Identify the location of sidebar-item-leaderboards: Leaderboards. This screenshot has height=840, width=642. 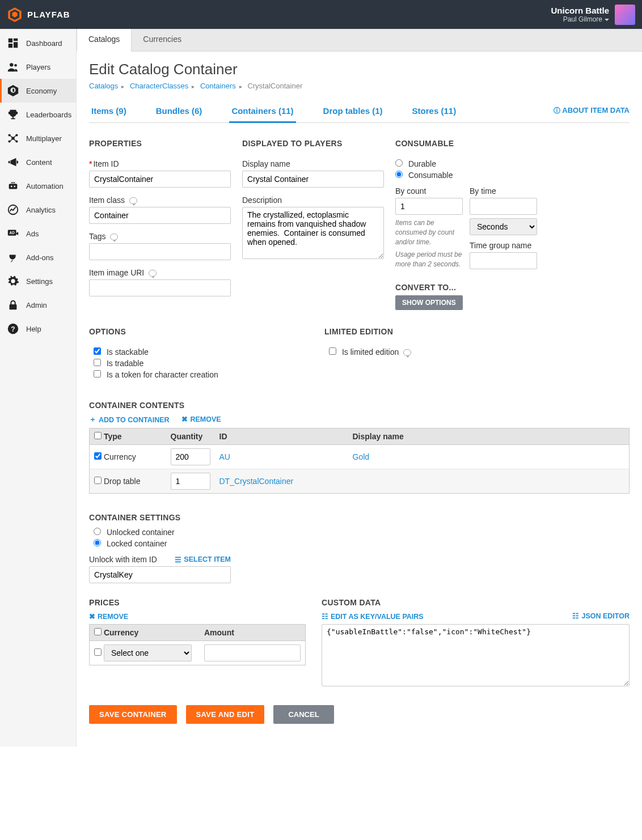
(38, 114).